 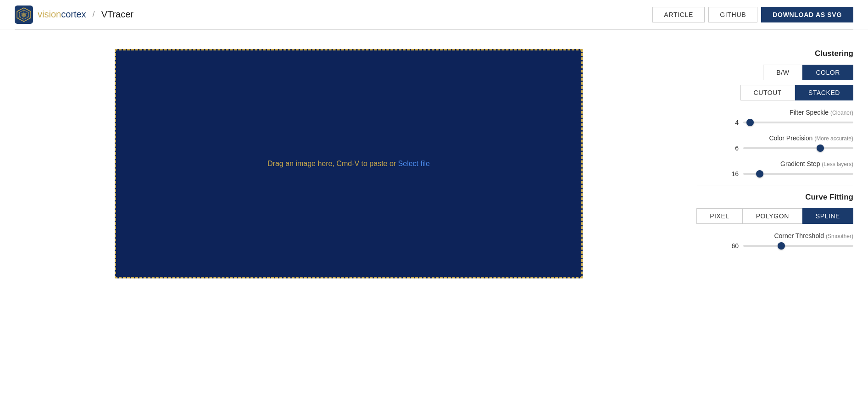 I want to click on clustering-title: Clustering, so click(x=775, y=54).